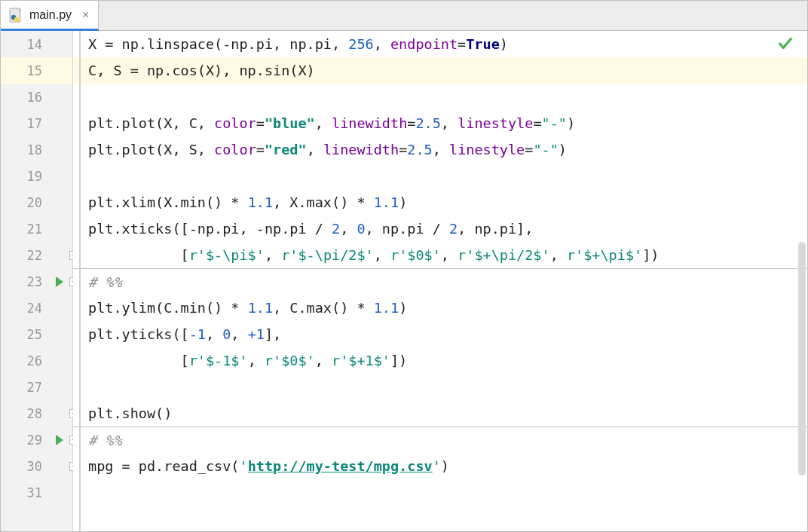  I want to click on line-number: 29, so click(35, 440).